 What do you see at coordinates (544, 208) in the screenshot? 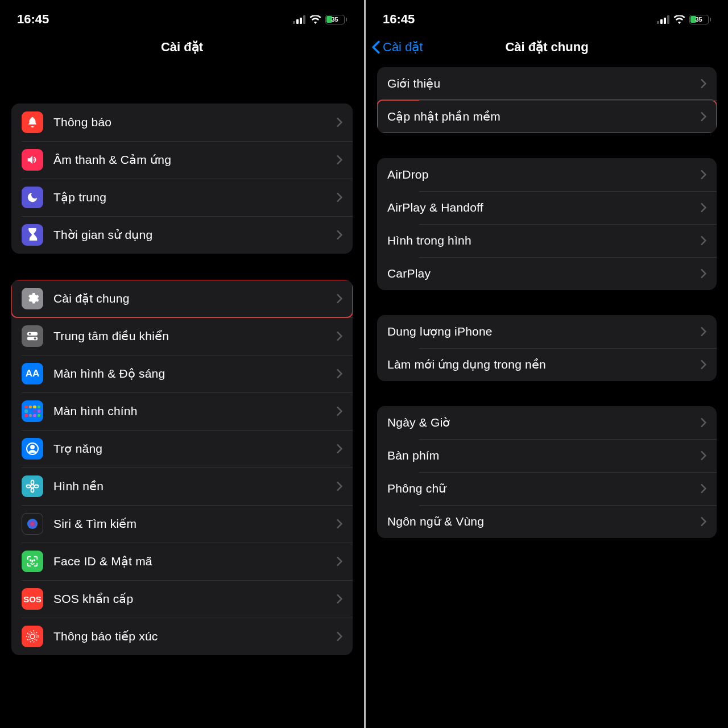
I see `row-label: AirPlay & Handoff` at bounding box center [544, 208].